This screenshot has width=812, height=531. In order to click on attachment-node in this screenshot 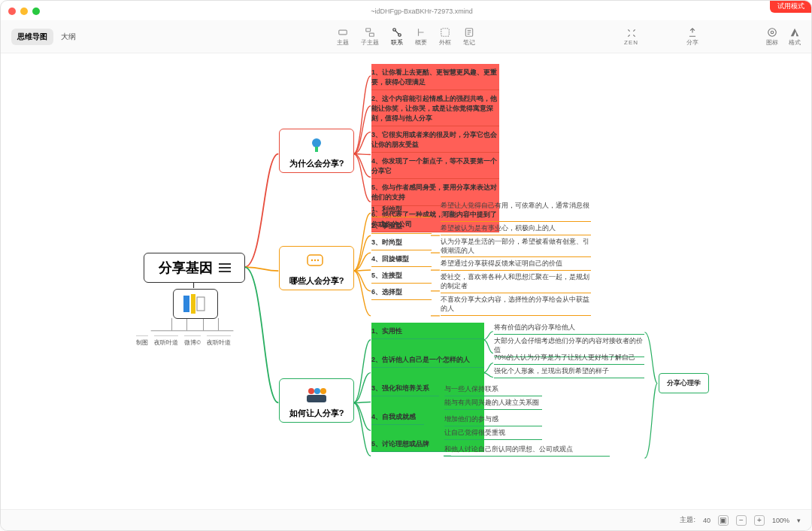, I will do `click(195, 304)`.